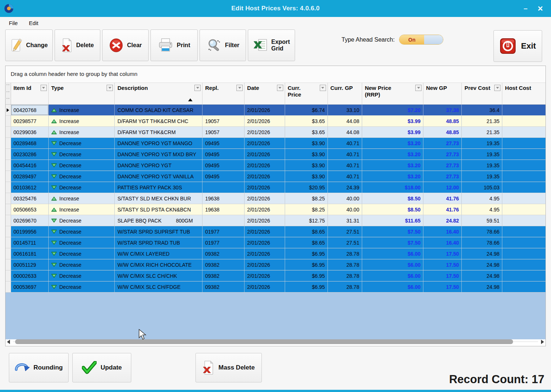 This screenshot has height=392, width=551. What do you see at coordinates (30, 265) in the screenshot?
I see `cell-item-id: 00051129` at bounding box center [30, 265].